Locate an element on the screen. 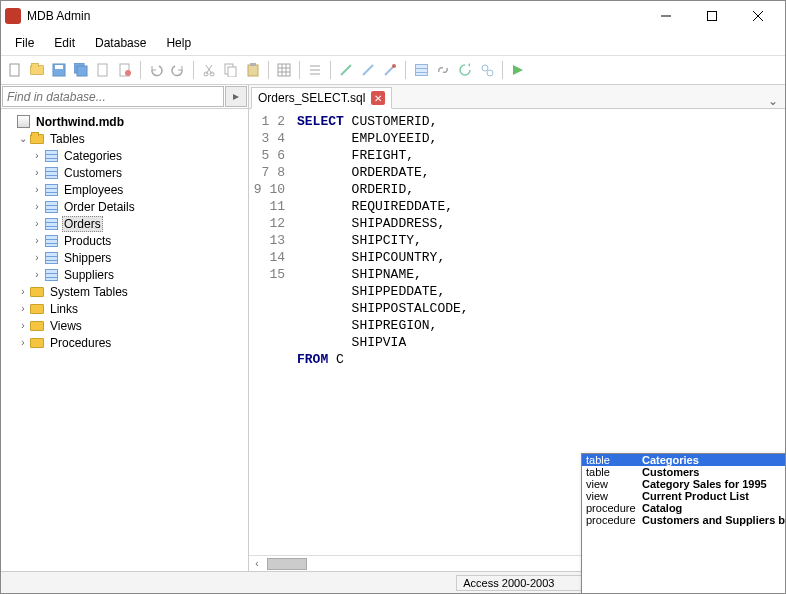  maximize-button is located at coordinates (712, 16).